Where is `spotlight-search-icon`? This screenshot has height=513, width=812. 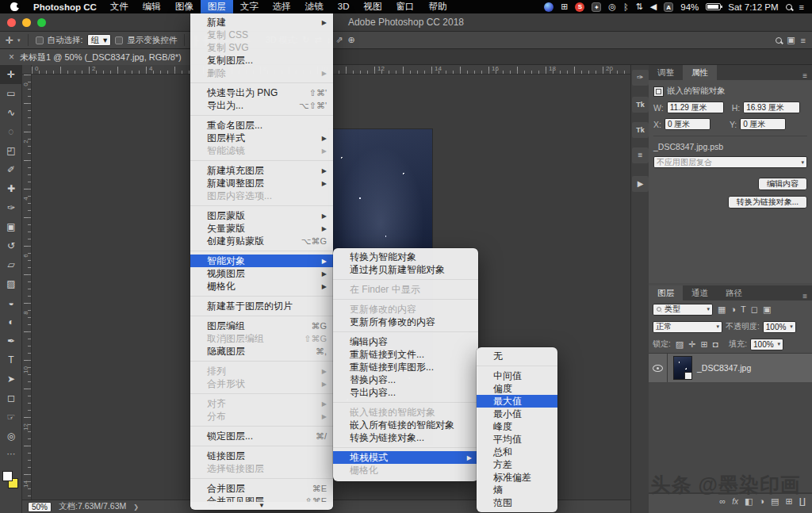 spotlight-search-icon is located at coordinates (789, 7).